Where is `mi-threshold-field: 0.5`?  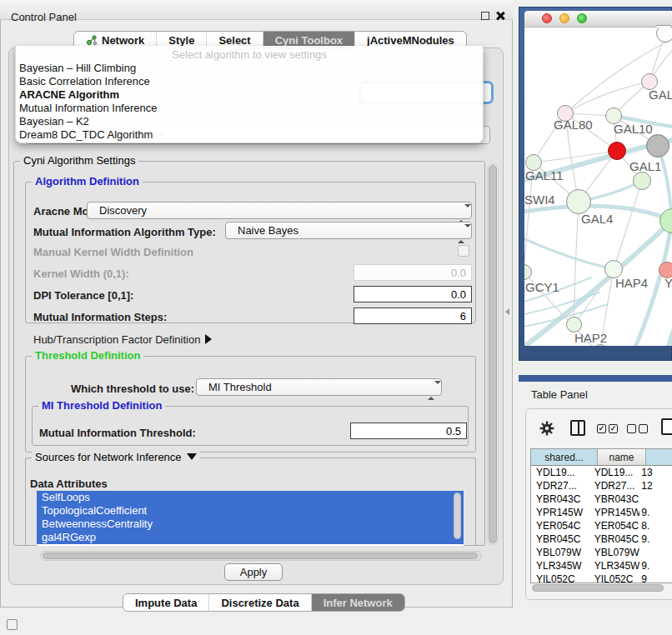
mi-threshold-field: 0.5 is located at coordinates (409, 431).